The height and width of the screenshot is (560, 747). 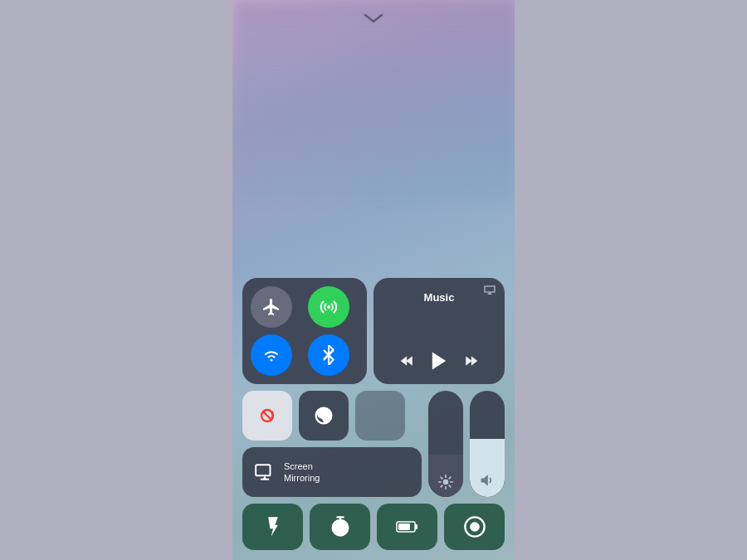 What do you see at coordinates (487, 444) in the screenshot?
I see `volume-slider` at bounding box center [487, 444].